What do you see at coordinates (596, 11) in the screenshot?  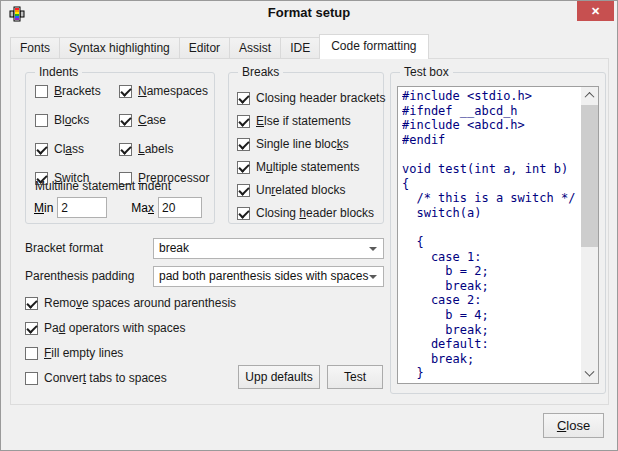 I see `titlebar-close-button: ✕` at bounding box center [596, 11].